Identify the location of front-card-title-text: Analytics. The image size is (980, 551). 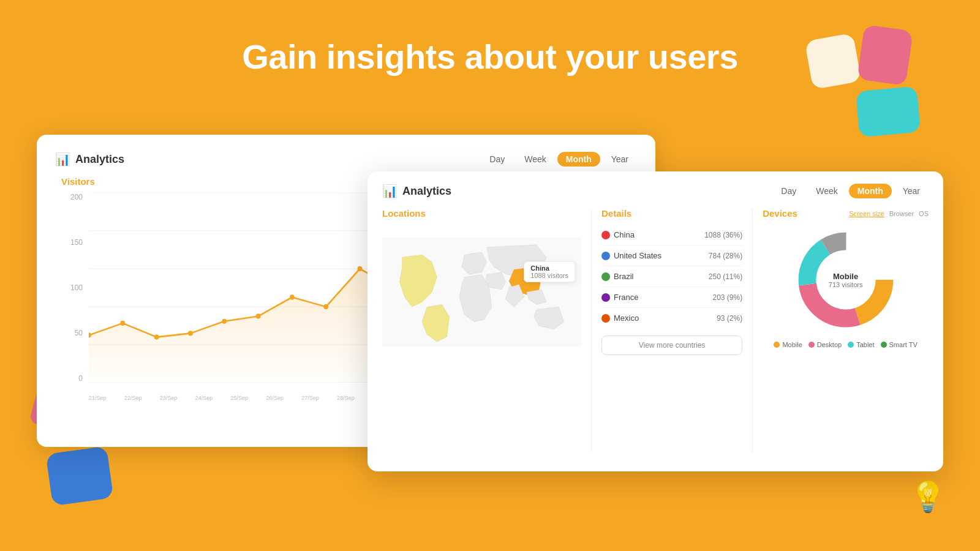
(427, 191).